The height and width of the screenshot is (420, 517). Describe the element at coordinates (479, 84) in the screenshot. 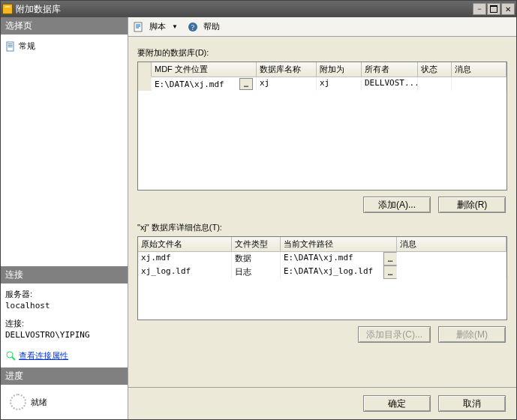

I see `cell-message` at that location.